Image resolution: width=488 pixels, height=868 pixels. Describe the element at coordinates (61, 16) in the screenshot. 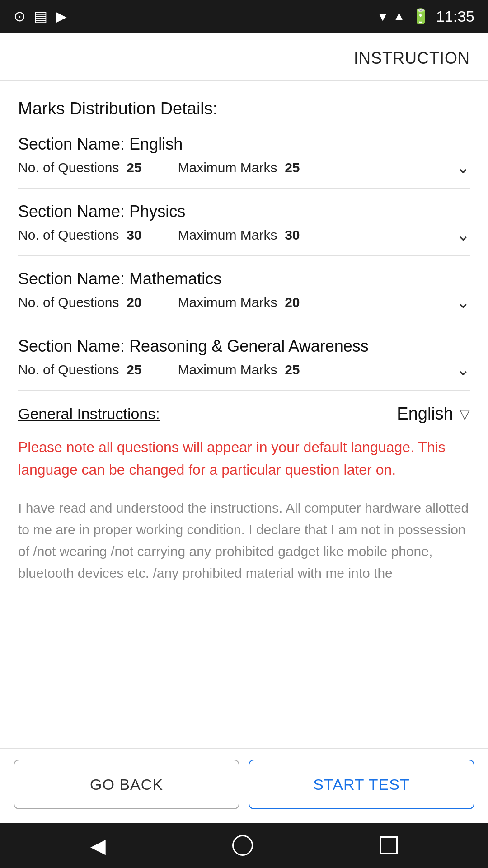

I see `play-store-icon: ▶` at that location.